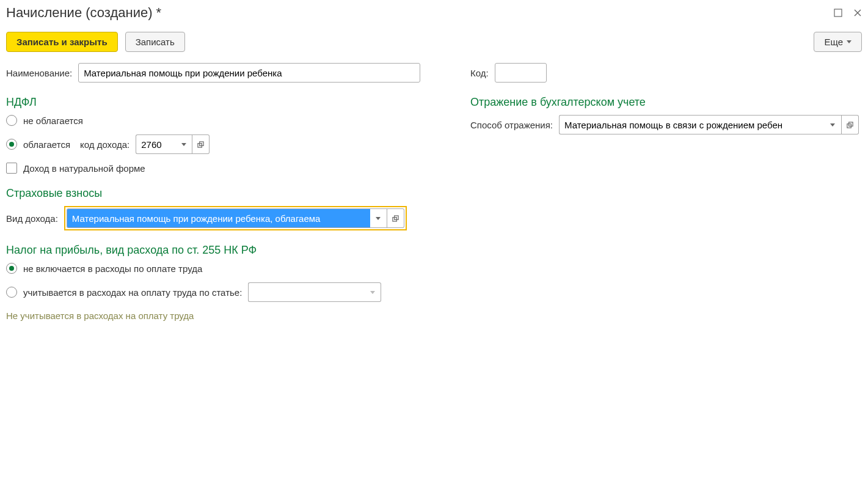 The height and width of the screenshot is (478, 868). Describe the element at coordinates (12, 144) in the screenshot. I see `ndfl-taxed-radio` at that location.